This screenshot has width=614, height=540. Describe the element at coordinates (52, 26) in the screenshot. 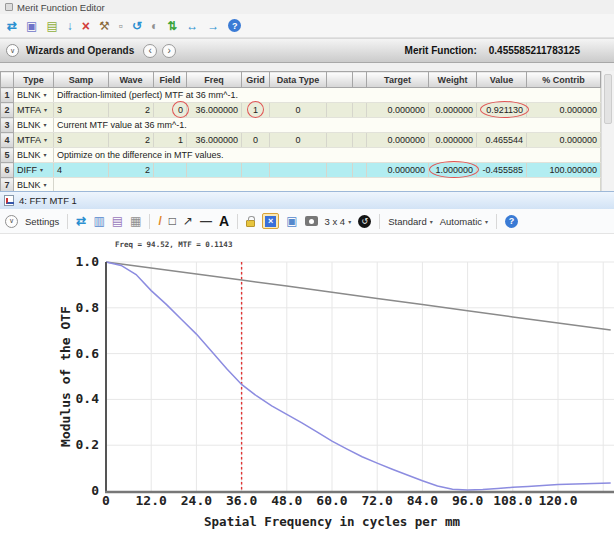

I see `load-merit-function-icon: ▤` at that location.